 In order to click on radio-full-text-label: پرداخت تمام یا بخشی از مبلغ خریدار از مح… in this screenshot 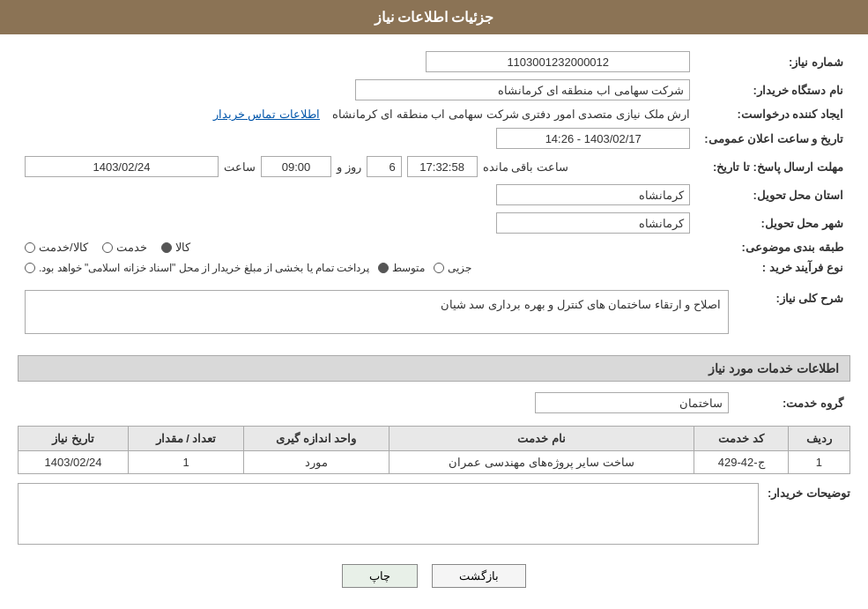, I will do `click(204, 268)`.